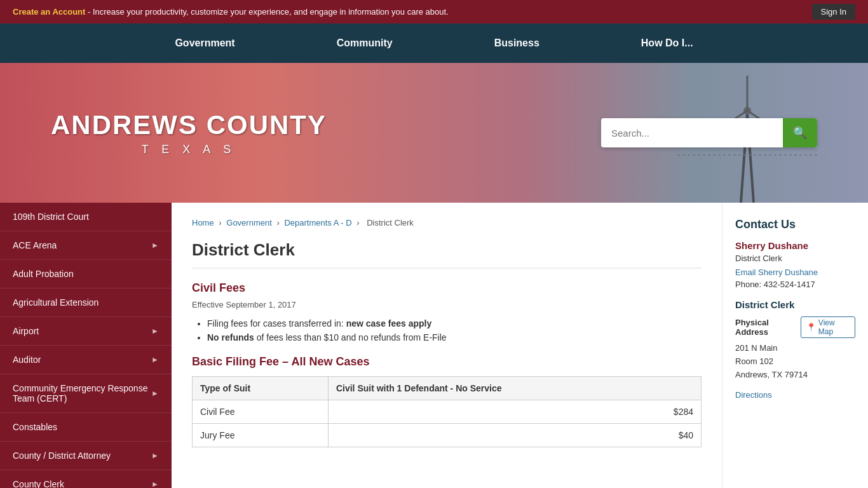  I want to click on table-cell-label: Civil Fee, so click(261, 412).